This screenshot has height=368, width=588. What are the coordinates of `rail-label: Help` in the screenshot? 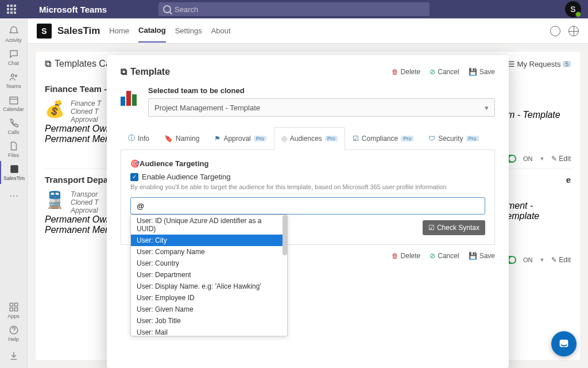 It's located at (14, 339).